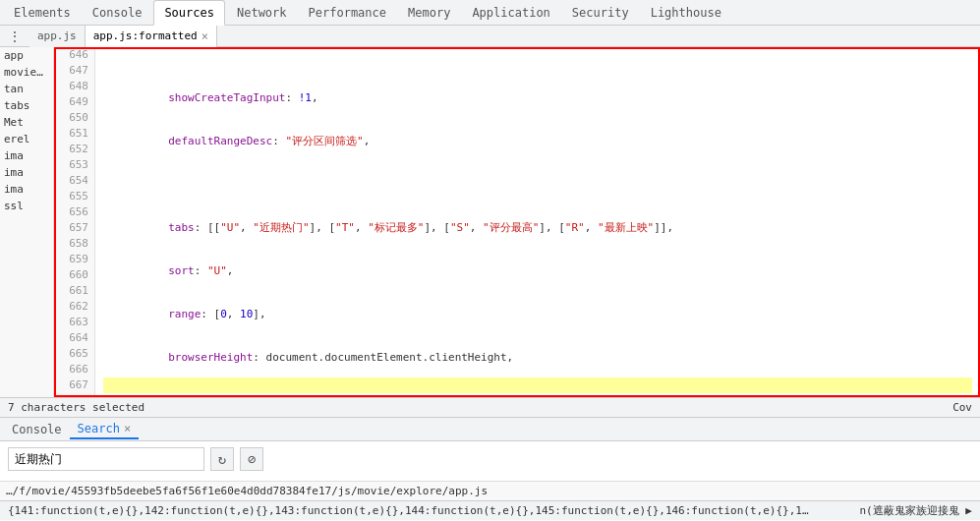 Image resolution: width=980 pixels, height=521 pixels. I want to click on code-line-652: browserHeight: document.documentElement.…, so click(538, 342).